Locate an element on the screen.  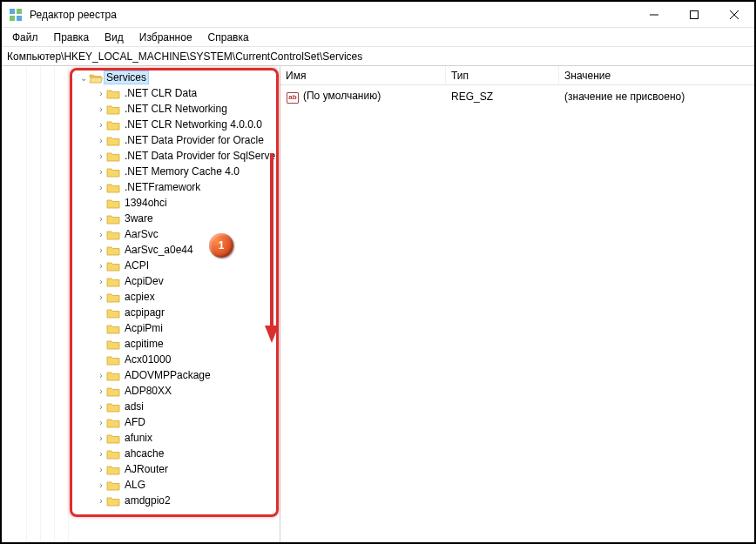
minimize-button is located at coordinates (654, 14).